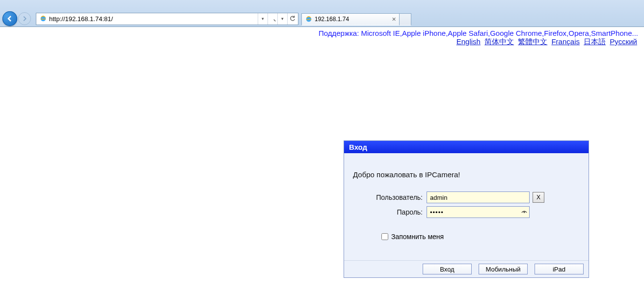 Image resolution: width=644 pixels, height=299 pixels. What do you see at coordinates (478, 212) in the screenshot?
I see `password-input-wrap` at bounding box center [478, 212].